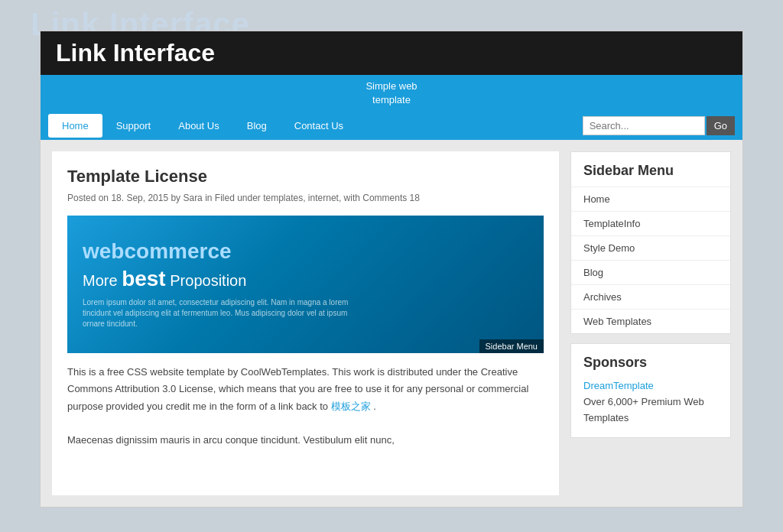 This screenshot has width=783, height=532. What do you see at coordinates (164, 279) in the screenshot?
I see `tagline: More best Proposition` at bounding box center [164, 279].